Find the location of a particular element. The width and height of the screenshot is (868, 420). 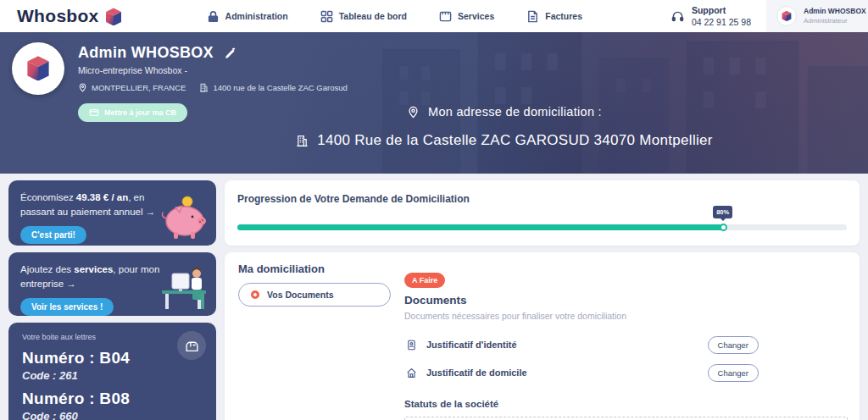

nav-label: Services is located at coordinates (476, 16).